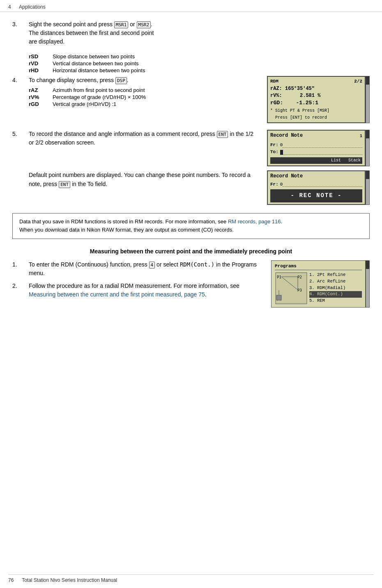 The height and width of the screenshot is (588, 382). Describe the element at coordinates (39, 63) in the screenshot. I see `def-rvd-term: rVD` at that location.